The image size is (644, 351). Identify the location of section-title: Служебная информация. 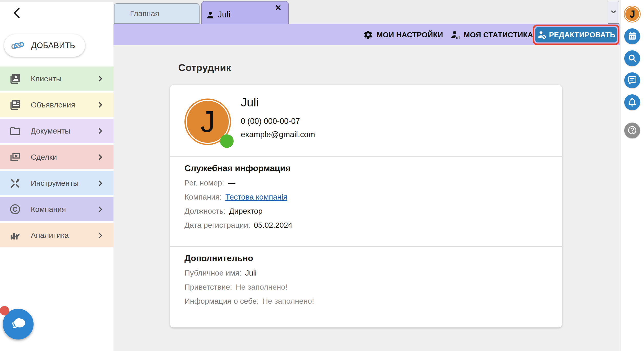
(368, 168).